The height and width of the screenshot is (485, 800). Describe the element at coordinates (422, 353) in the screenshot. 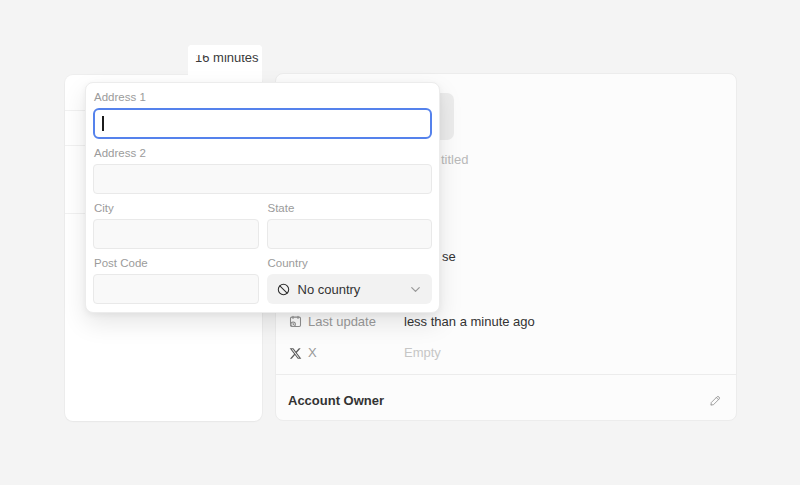

I see `field-value-x: Empty` at that location.